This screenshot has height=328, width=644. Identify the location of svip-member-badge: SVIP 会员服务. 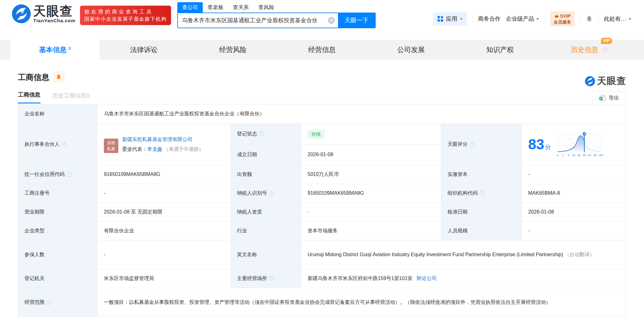
(562, 19).